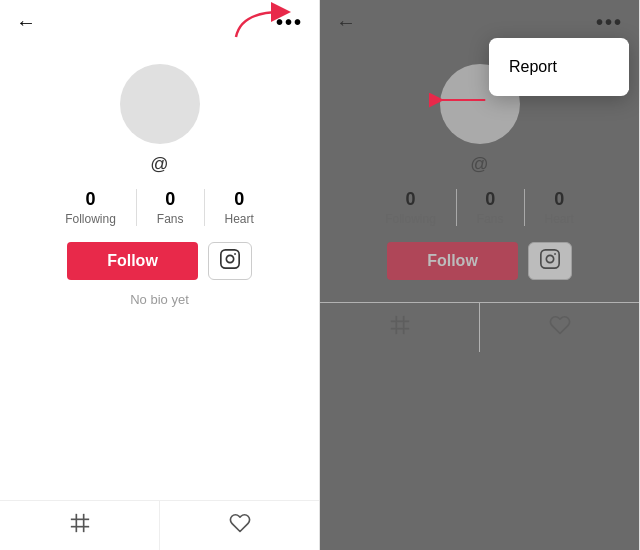 Image resolution: width=640 pixels, height=550 pixels. Describe the element at coordinates (410, 200) in the screenshot. I see `right-following-count: 0` at that location.